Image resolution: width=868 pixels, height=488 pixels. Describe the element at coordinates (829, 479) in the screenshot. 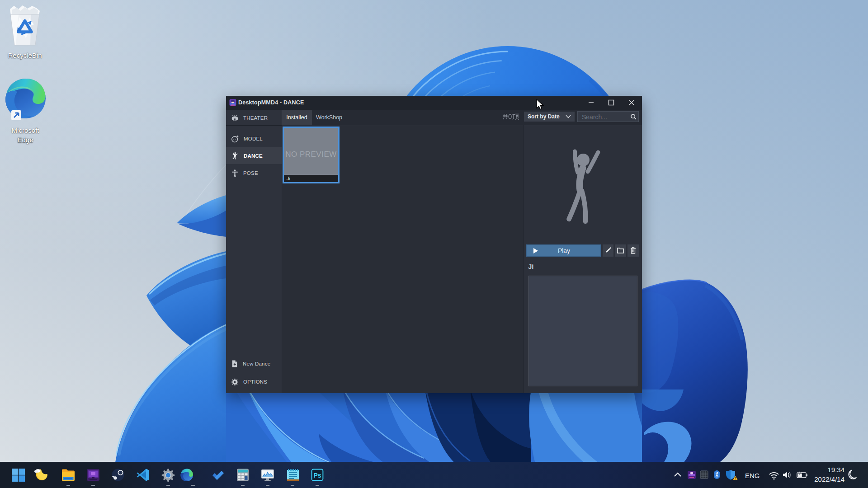

I see `svg-text: 2022/4/14` at that location.